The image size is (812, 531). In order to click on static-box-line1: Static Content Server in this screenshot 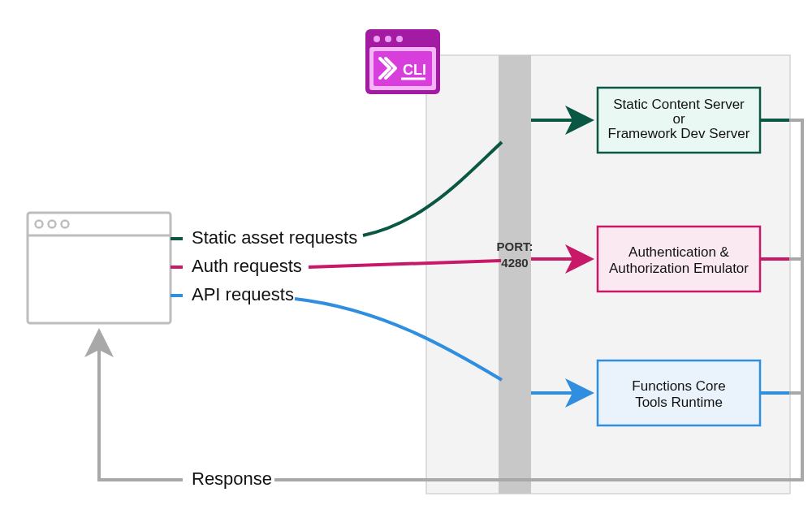, I will do `click(679, 104)`.